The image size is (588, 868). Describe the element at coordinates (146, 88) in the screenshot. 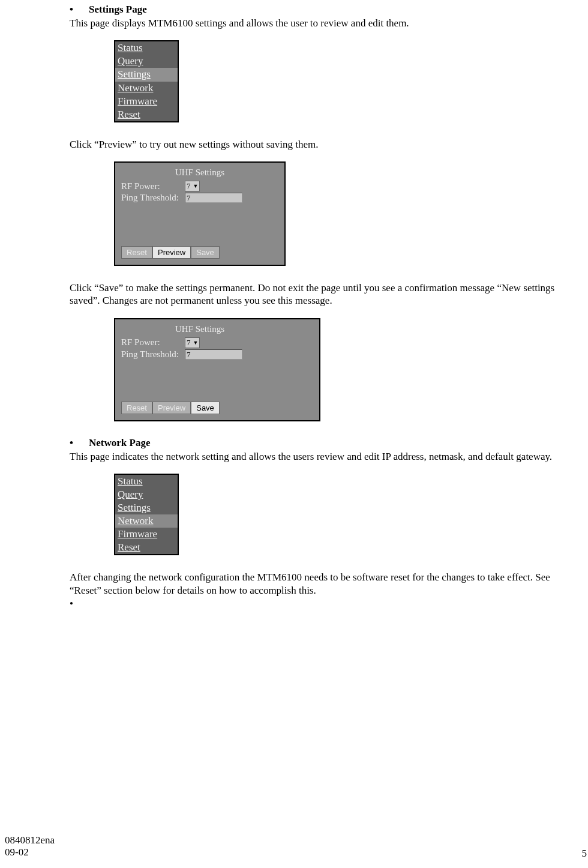

I see `menu-item-network: Network` at that location.